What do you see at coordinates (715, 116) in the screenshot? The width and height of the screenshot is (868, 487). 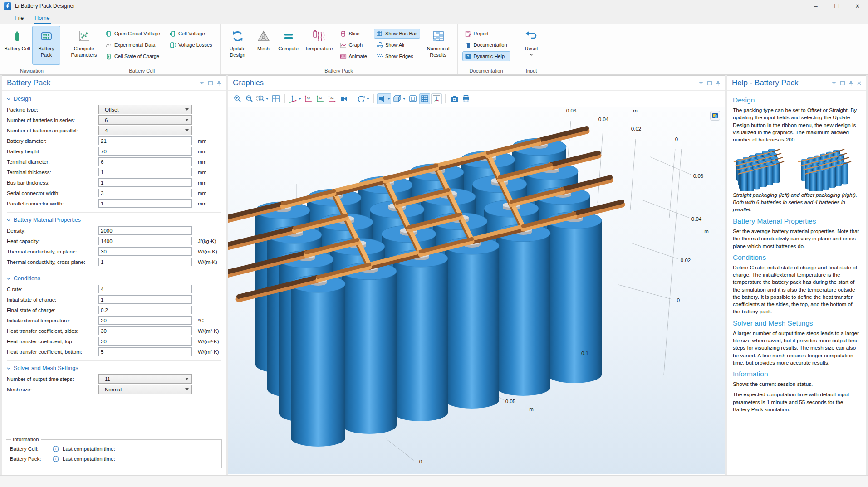 I see `comsol-logo-button` at bounding box center [715, 116].